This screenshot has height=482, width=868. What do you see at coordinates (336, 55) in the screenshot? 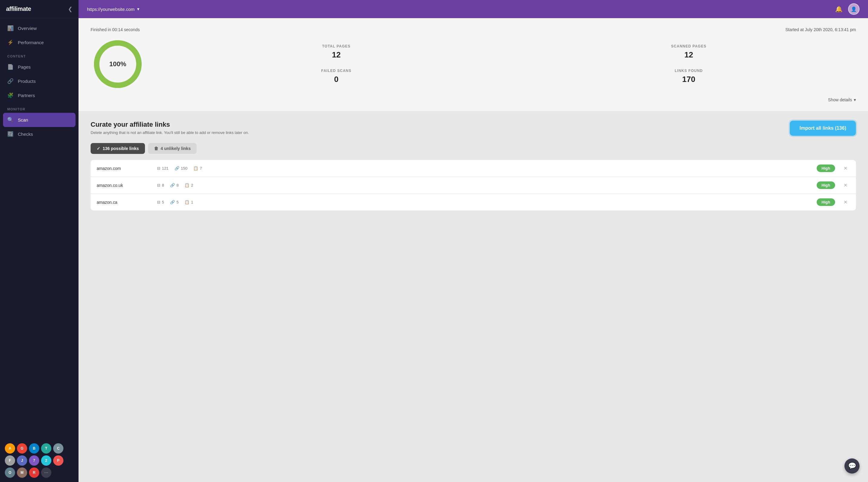
I see `total-pages-value: 12` at bounding box center [336, 55].